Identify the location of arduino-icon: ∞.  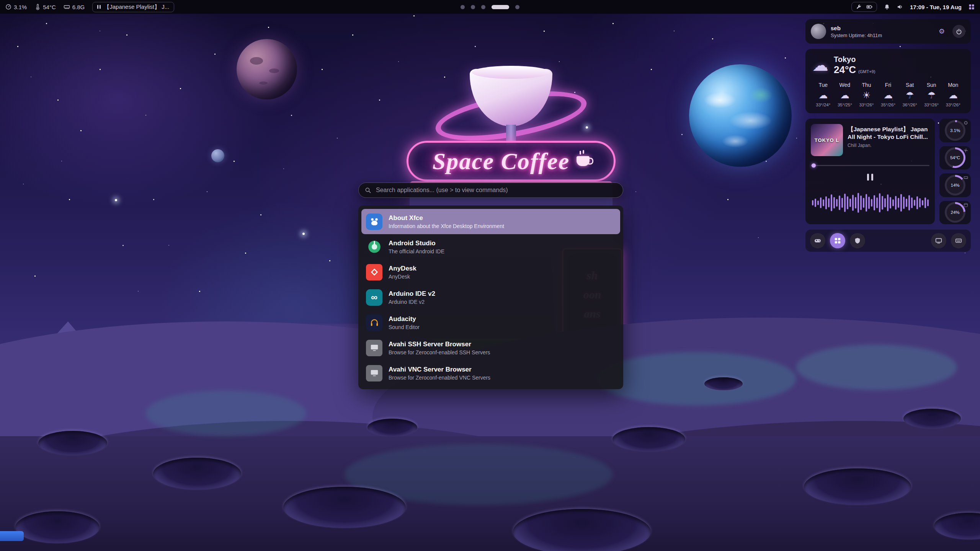
(374, 298).